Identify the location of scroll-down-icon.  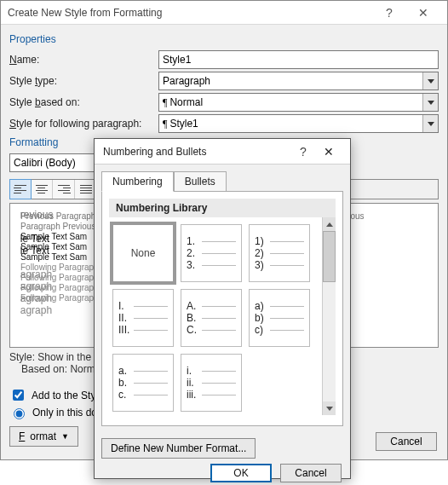
(329, 408).